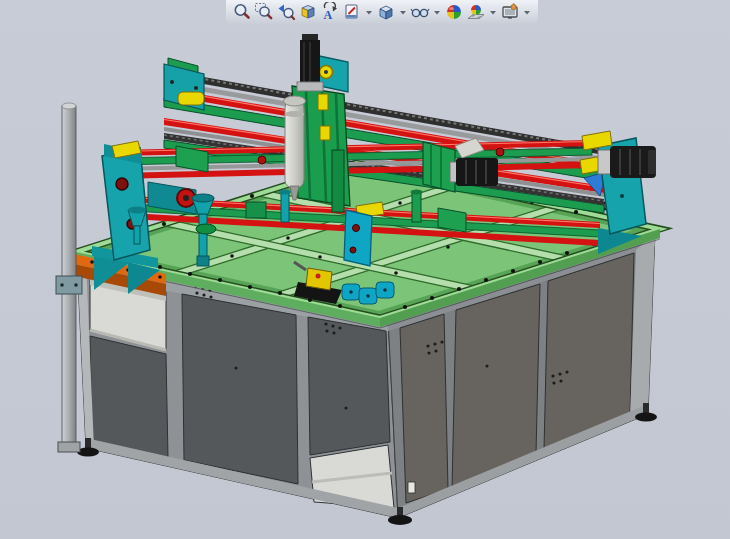 The height and width of the screenshot is (539, 730). What do you see at coordinates (382, 12) in the screenshot?
I see `heads-up-view-toolbar: A` at bounding box center [382, 12].